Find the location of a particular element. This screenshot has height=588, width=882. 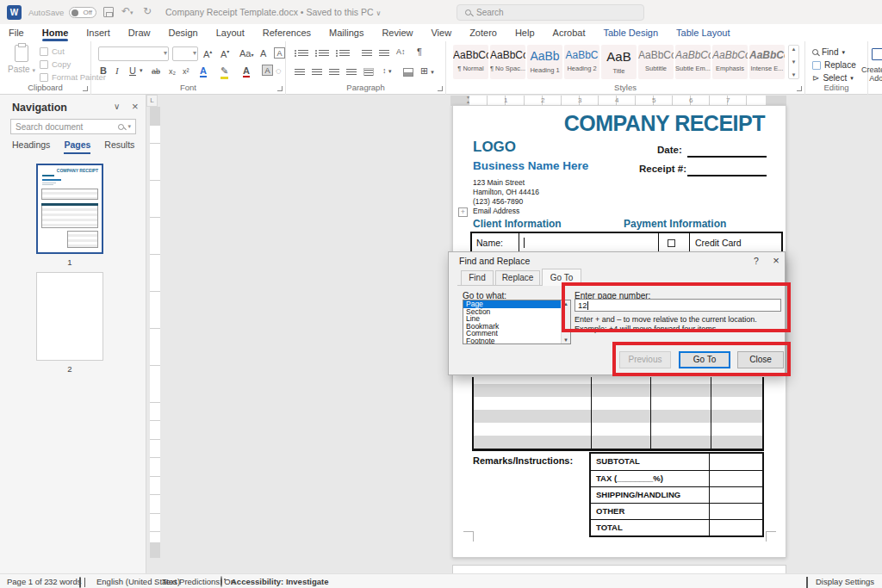

tab-stop-selector: L is located at coordinates (152, 101).